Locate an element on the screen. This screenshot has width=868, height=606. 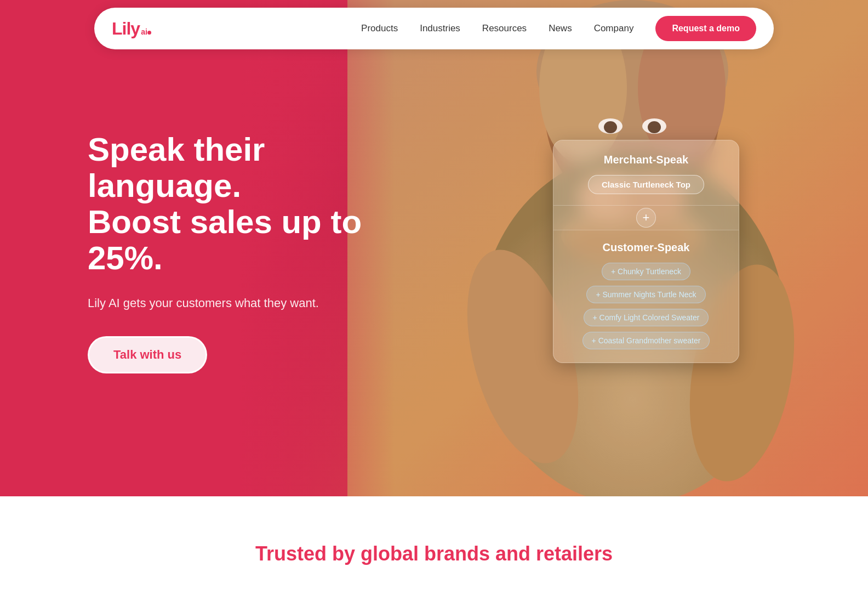
logo-dot is located at coordinates (149, 33).